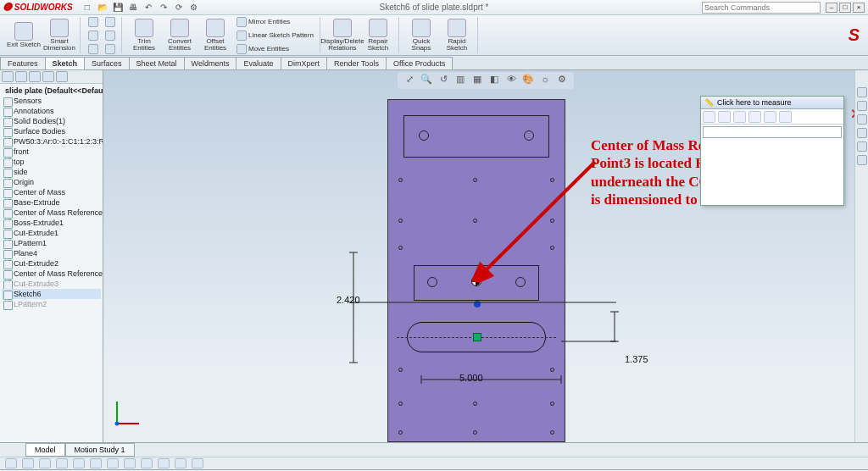 The width and height of the screenshot is (868, 471). Describe the element at coordinates (194, 8) in the screenshot. I see `options-icon: ⚙` at that location.